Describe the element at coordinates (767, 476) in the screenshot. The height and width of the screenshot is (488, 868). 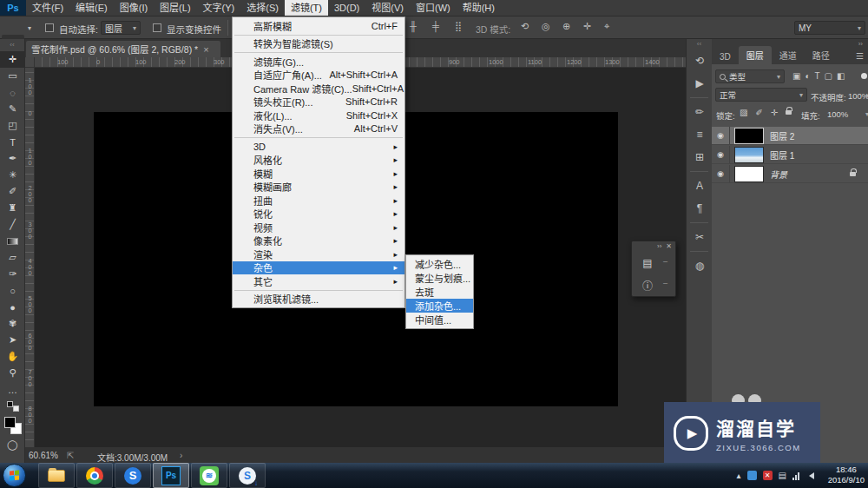
I see `tray-security-icon: ✕` at that location.